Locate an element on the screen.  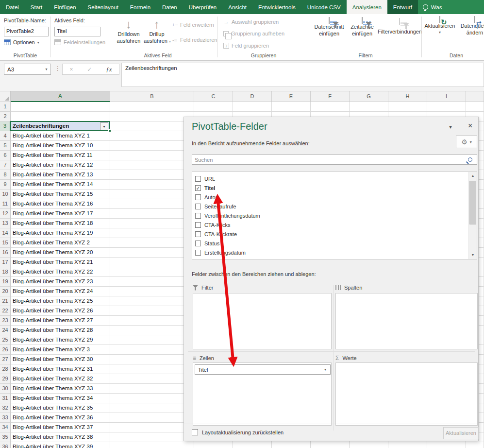
cell-B13 is located at coordinates (152, 224).